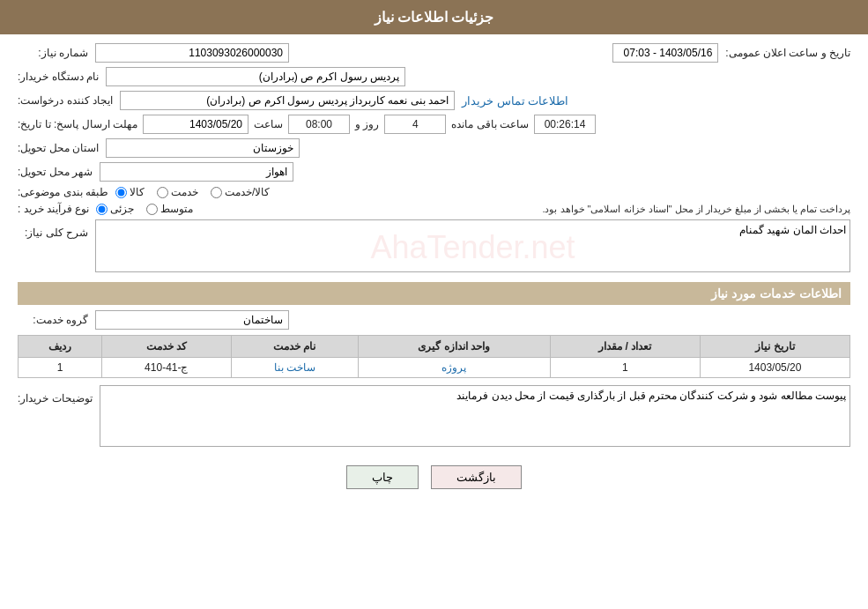 Image resolution: width=868 pixels, height=609 pixels. What do you see at coordinates (167, 368) in the screenshot?
I see `cell-service-code: ج-41-410` at bounding box center [167, 368].